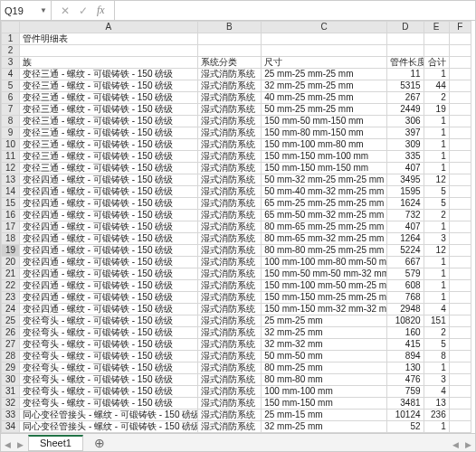  I want to click on cell: 3, so click(436, 380).